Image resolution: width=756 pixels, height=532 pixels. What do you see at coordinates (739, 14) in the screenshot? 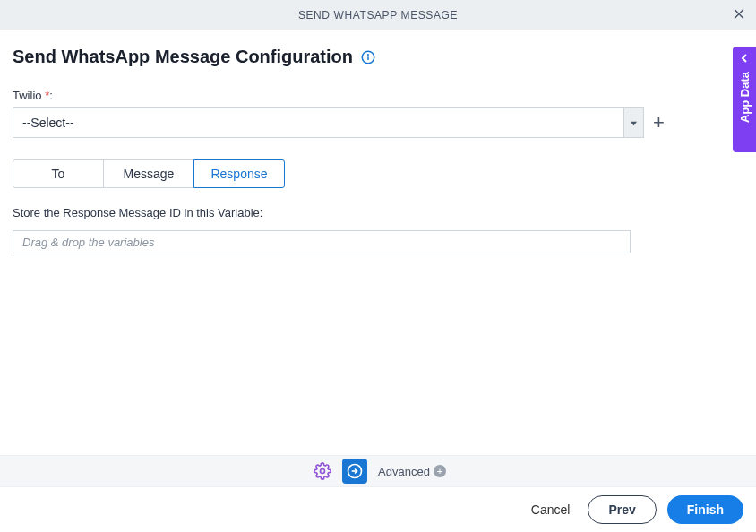
I see `close-icon` at bounding box center [739, 14].